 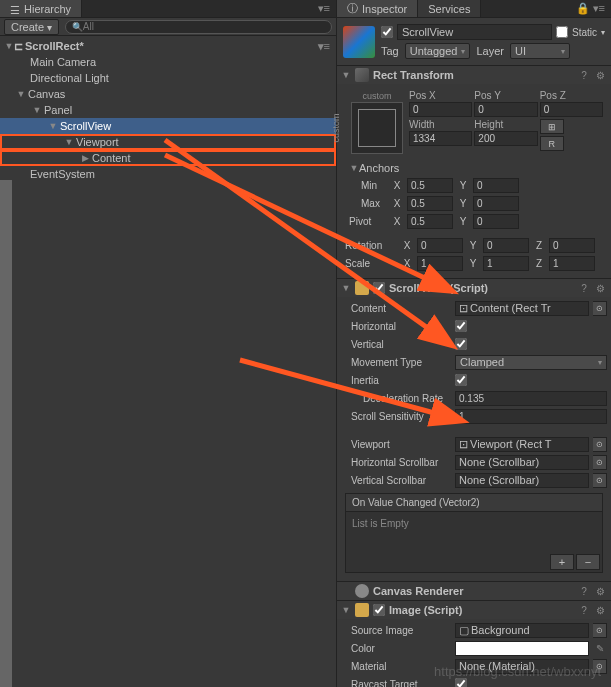 What do you see at coordinates (474, 591) in the screenshot?
I see `canvas-renderer-header: ▼ Canvas Renderer ?⚙` at bounding box center [474, 591].